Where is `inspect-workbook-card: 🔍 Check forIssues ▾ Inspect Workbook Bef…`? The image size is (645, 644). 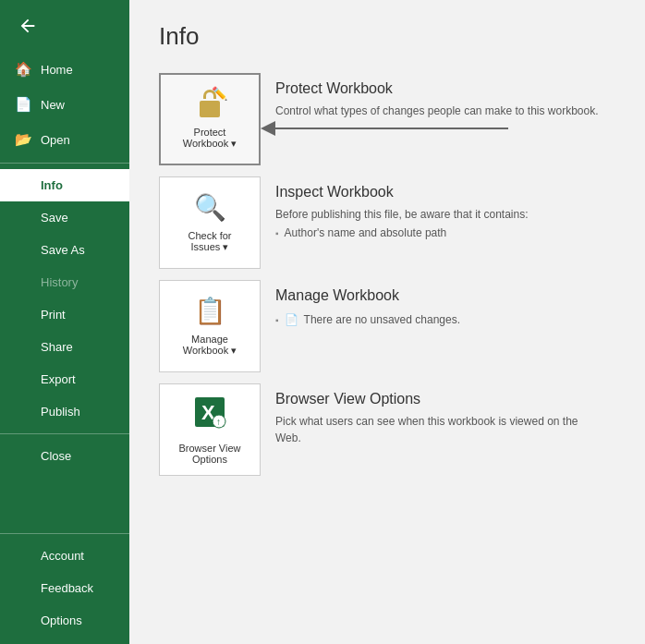 inspect-workbook-card: 🔍 Check forIssues ▾ Inspect Workbook Bef… is located at coordinates (387, 223).